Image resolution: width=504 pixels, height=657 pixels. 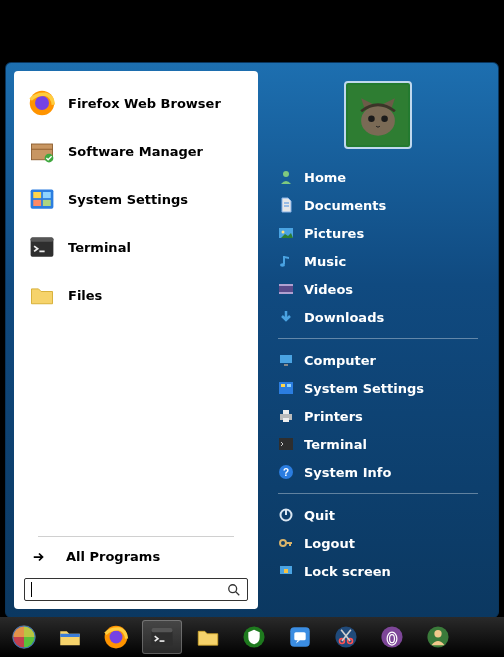 I want to click on key-icon, so click(x=286, y=543).